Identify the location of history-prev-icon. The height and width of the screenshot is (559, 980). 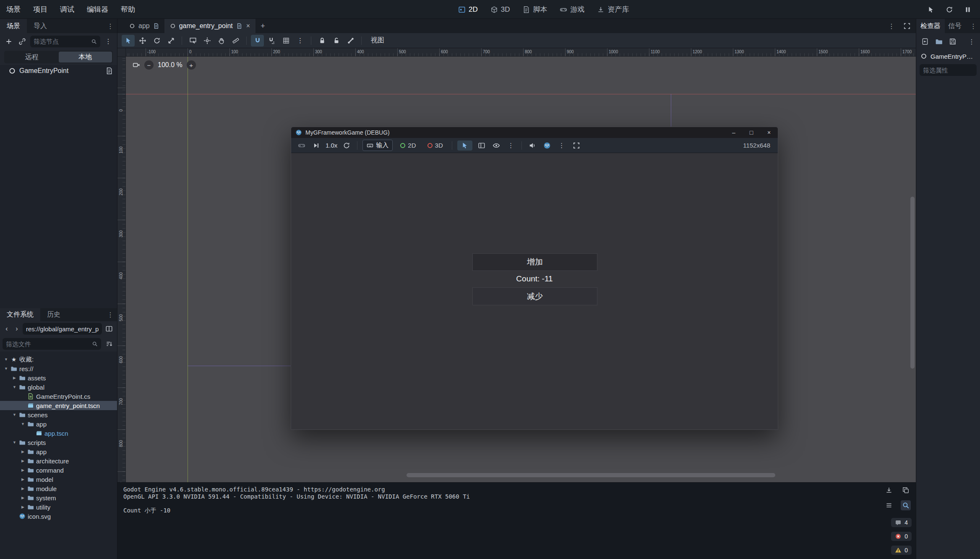
(925, 42).